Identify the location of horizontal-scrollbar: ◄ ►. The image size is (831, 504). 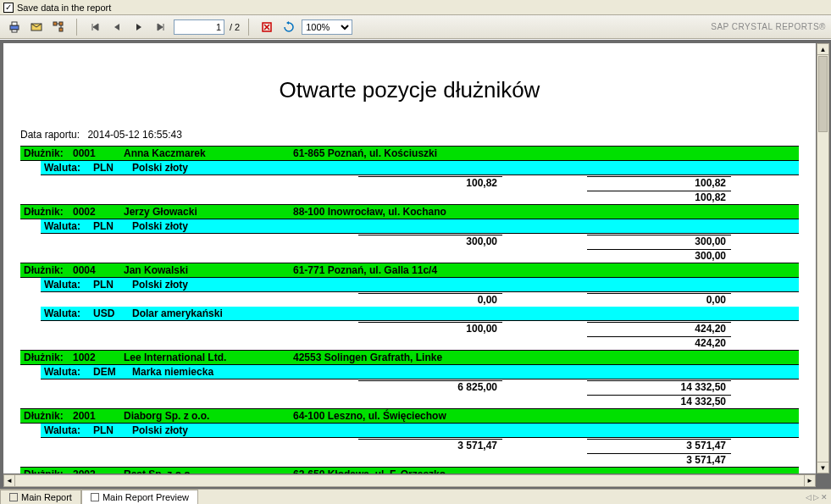
(410, 481).